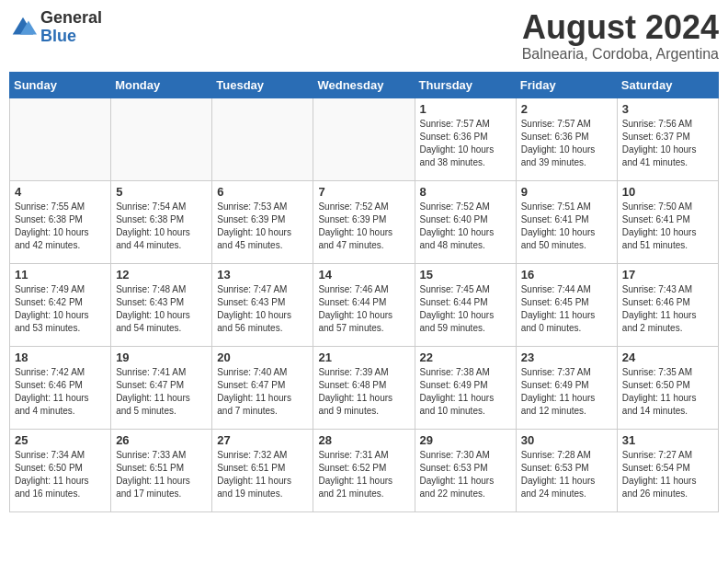 This screenshot has width=728, height=563. I want to click on calendar-cell: 28Sunrise: 7:31 AMSunset: 6:52 PMDayligh…, so click(364, 470).